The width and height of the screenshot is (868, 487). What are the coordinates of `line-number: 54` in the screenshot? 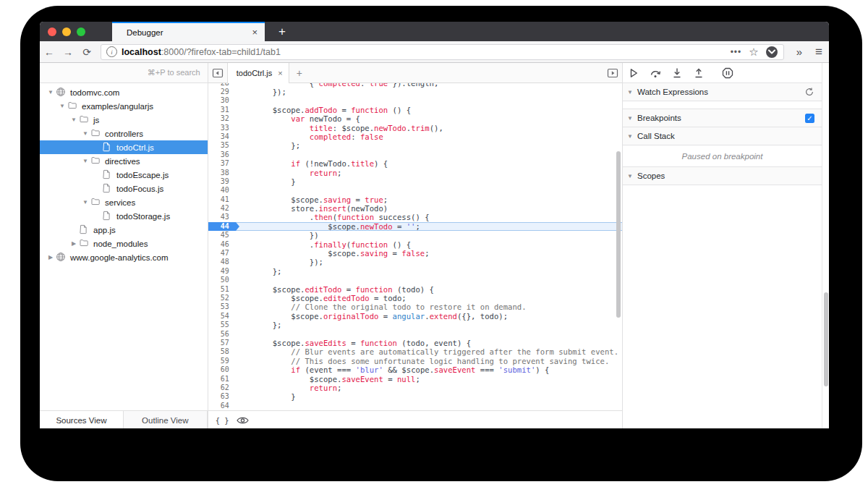 It's located at (222, 316).